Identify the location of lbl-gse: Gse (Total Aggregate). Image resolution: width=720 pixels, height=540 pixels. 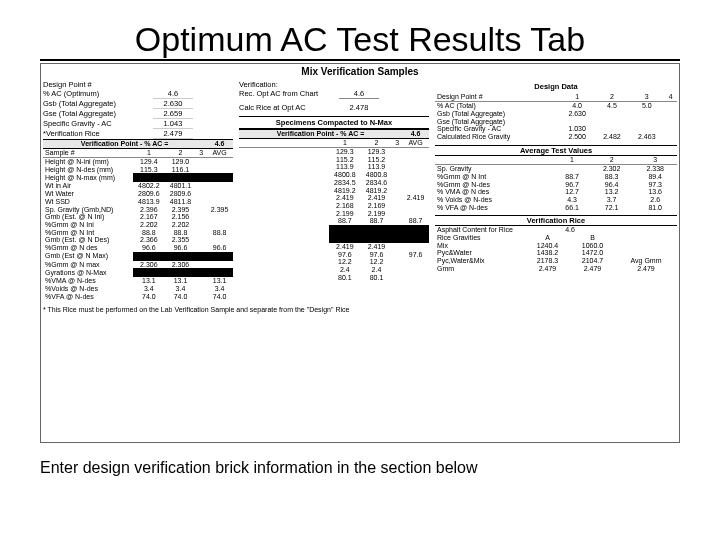
(98, 114).